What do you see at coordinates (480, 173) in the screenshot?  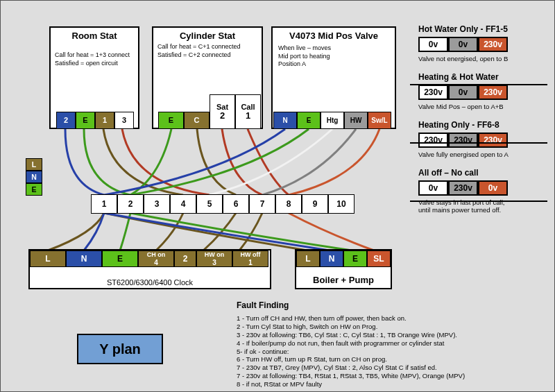 I see `state-title: All off – No call` at bounding box center [480, 173].